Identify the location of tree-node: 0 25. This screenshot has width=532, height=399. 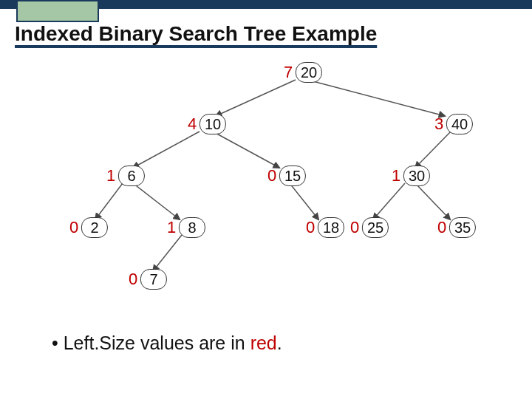
(369, 228).